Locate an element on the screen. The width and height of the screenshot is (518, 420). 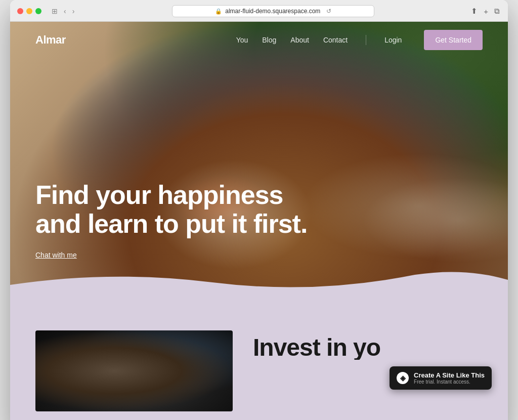
browser-actions: ⬆ + ⧉ is located at coordinates (486, 11).